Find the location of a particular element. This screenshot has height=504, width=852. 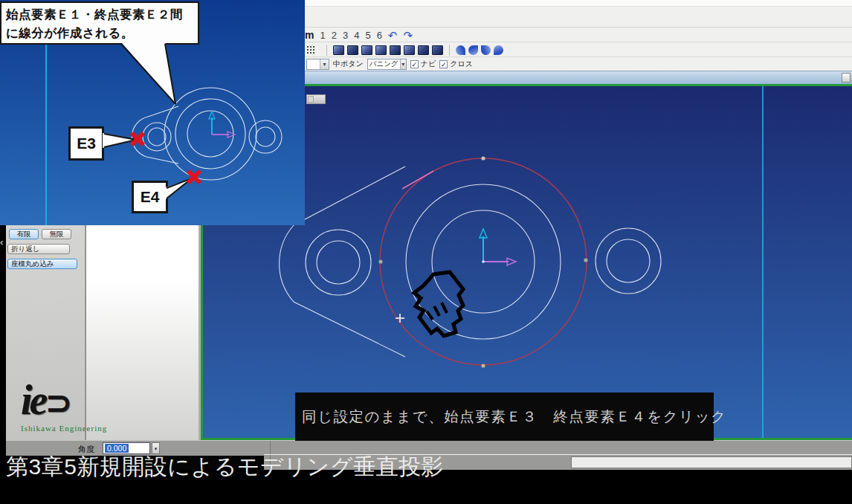

outer-circle is located at coordinates (210, 134).